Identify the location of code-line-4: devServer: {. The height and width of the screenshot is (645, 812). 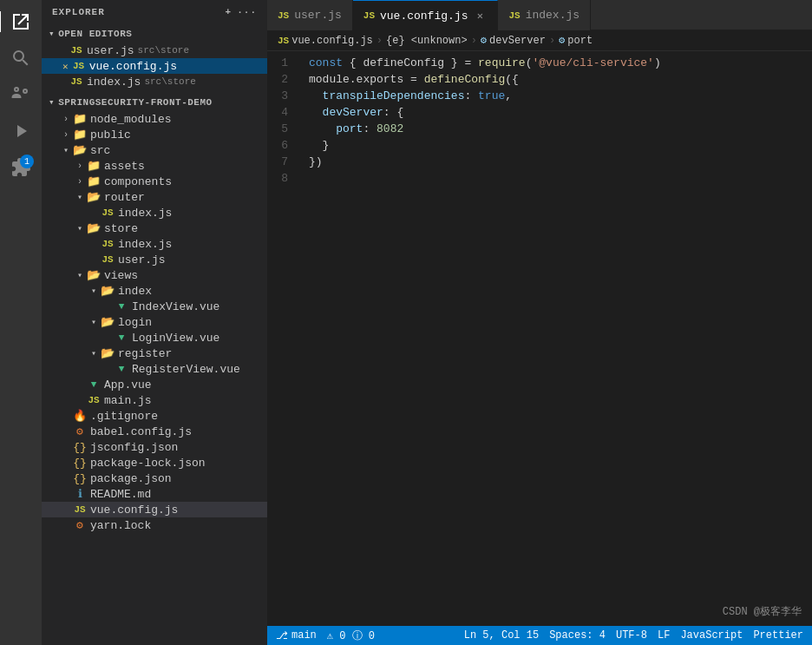
(560, 113).